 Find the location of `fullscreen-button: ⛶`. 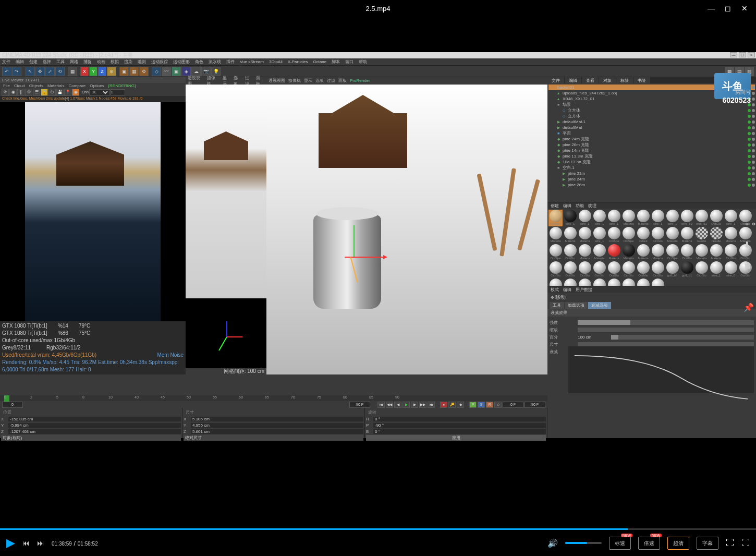

fullscreen-button: ⛶ is located at coordinates (746, 543).